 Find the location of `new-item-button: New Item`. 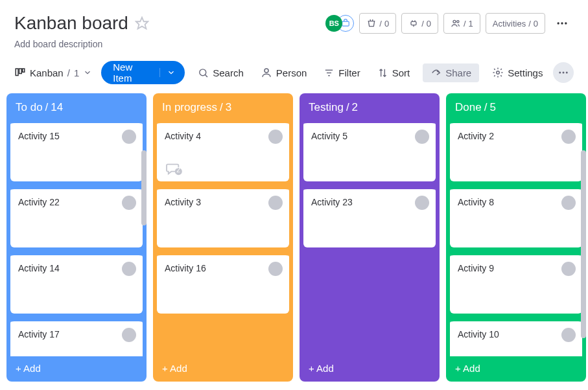

new-item-button: New Item is located at coordinates (143, 73).